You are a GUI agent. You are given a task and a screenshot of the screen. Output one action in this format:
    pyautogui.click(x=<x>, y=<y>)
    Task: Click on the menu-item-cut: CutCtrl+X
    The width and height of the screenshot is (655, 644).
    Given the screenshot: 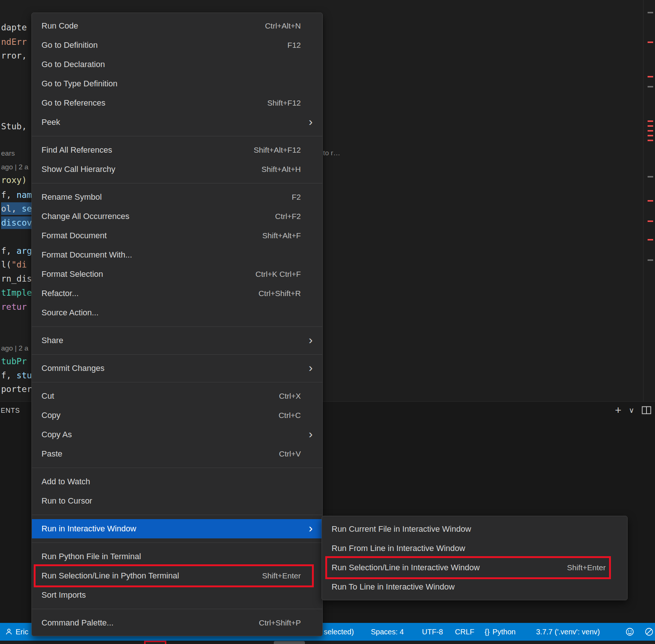 What is the action you would take?
    pyautogui.click(x=177, y=396)
    